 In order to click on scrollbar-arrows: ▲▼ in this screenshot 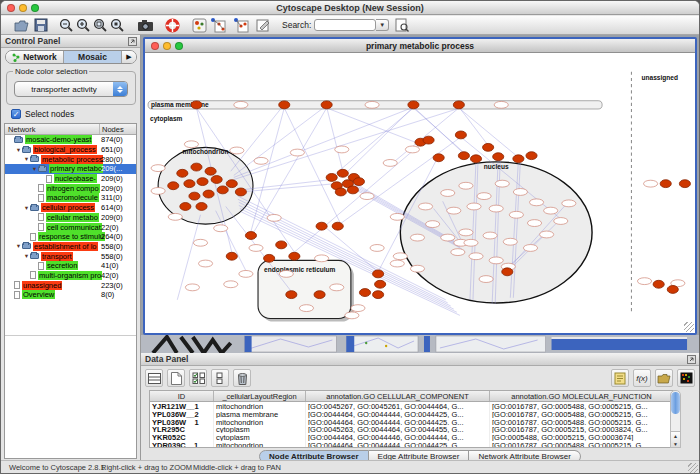, I will do `click(676, 440)`.